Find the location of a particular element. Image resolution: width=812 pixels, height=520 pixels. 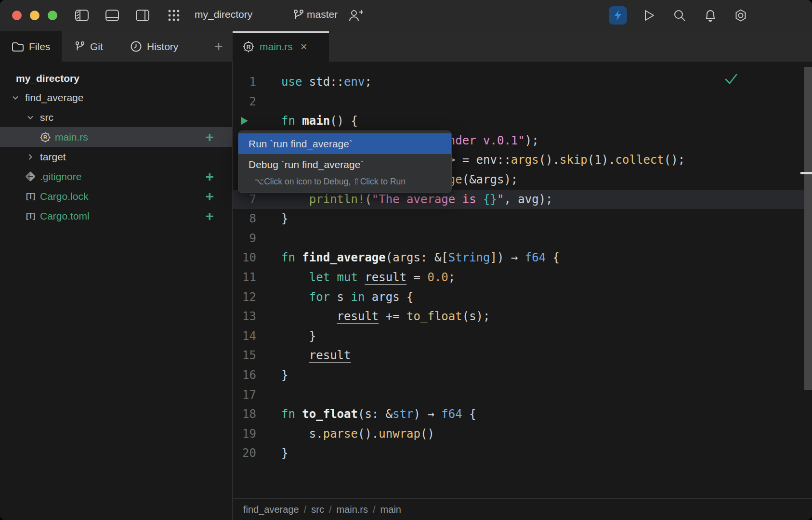

code-line-15: 15 result is located at coordinates (523, 355).